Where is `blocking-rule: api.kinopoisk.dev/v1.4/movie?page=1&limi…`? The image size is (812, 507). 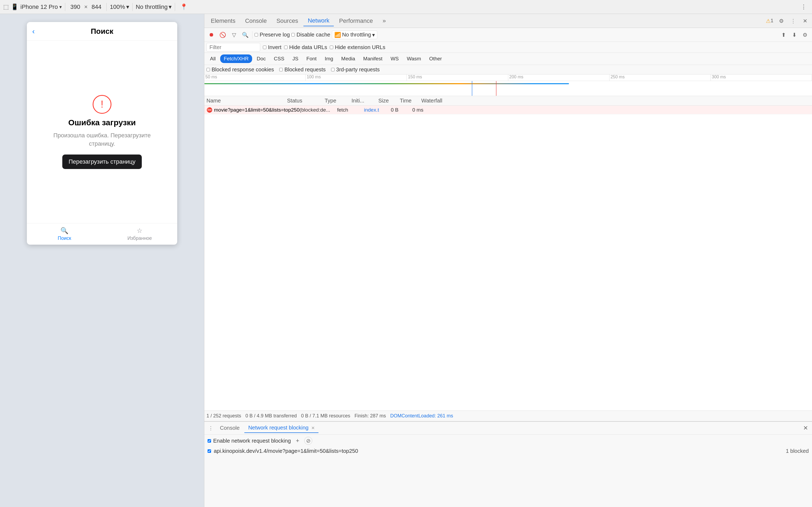 blocking-rule: api.kinopoisk.dev/v1.4/movie?page=1&limi… is located at coordinates (508, 451).